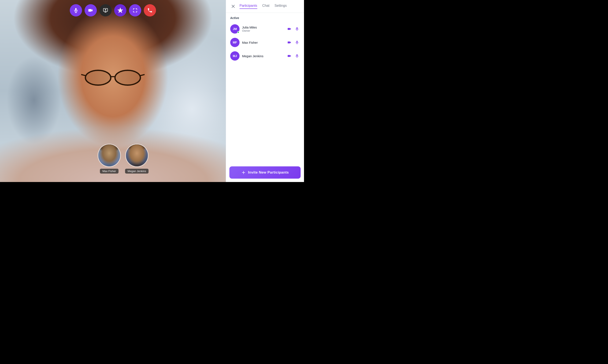  I want to click on thumb-label-max: Max Fisher, so click(109, 171).